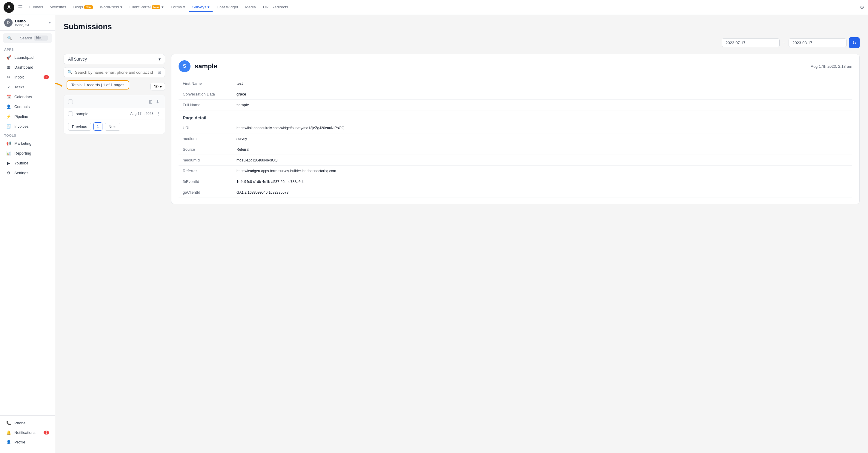  I want to click on field-key: Referrer, so click(206, 171).